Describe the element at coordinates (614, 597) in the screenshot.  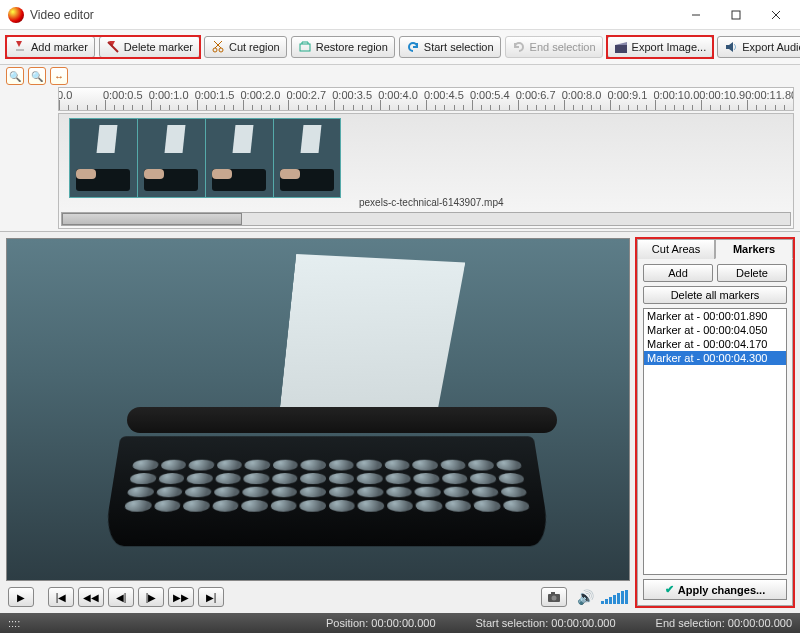
I see `volume-level` at that location.